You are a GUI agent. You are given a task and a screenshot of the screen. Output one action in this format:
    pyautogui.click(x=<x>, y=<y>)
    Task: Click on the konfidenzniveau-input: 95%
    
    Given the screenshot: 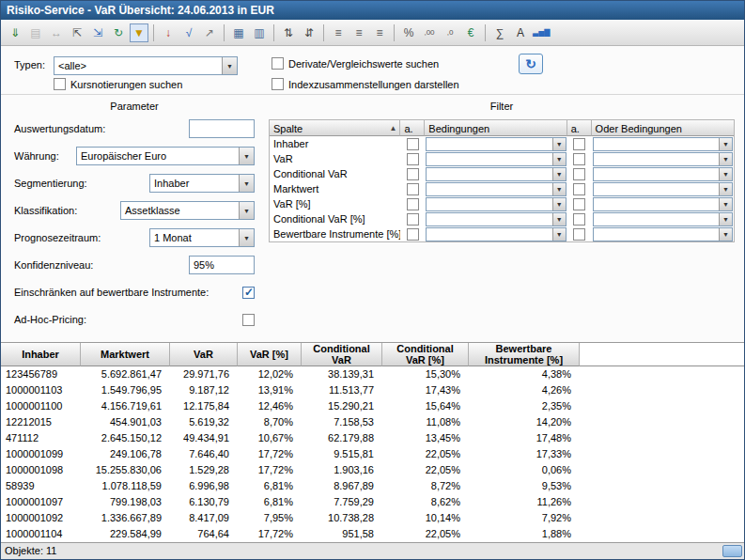 What is the action you would take?
    pyautogui.click(x=222, y=265)
    